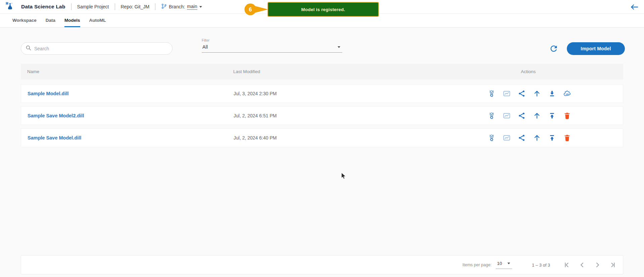 The height and width of the screenshot is (277, 644). What do you see at coordinates (24, 20) in the screenshot?
I see `tab-workspace: Workspace` at bounding box center [24, 20].